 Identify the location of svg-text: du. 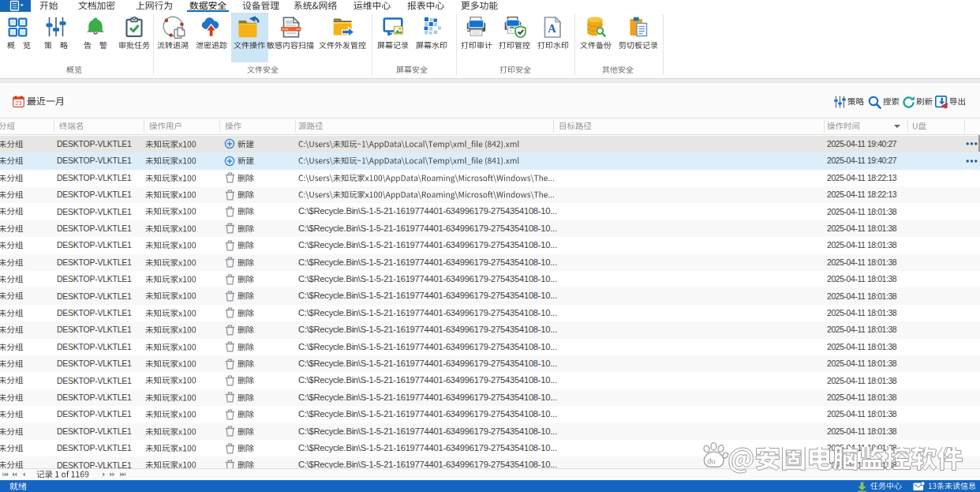
(712, 461).